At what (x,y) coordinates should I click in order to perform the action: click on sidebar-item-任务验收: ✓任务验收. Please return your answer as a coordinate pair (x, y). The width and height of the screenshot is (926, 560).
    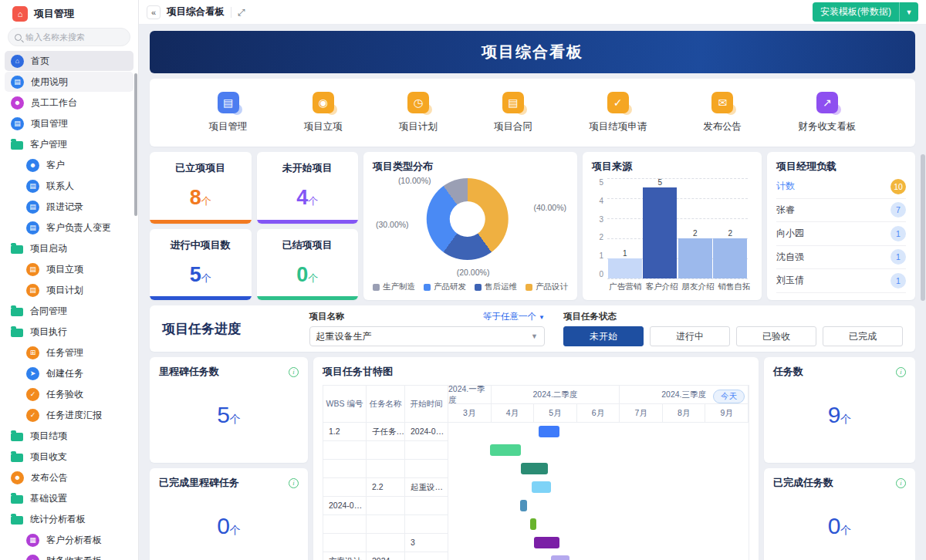
    Looking at the image, I should click on (69, 394).